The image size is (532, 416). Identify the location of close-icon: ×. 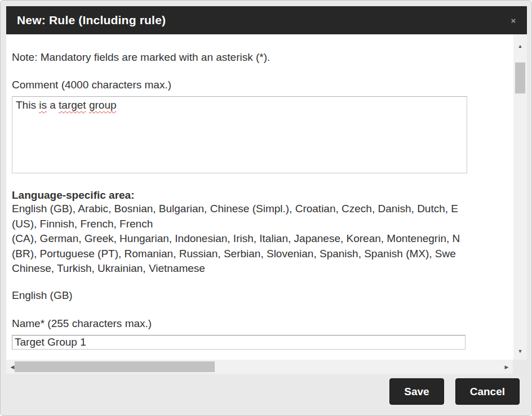
(513, 20).